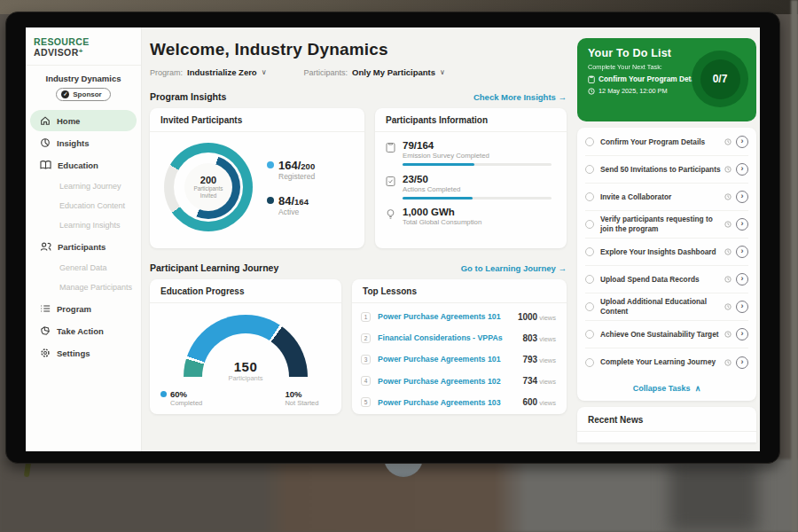  I want to click on task-row: Verify participants requesting to join t…, so click(667, 225).